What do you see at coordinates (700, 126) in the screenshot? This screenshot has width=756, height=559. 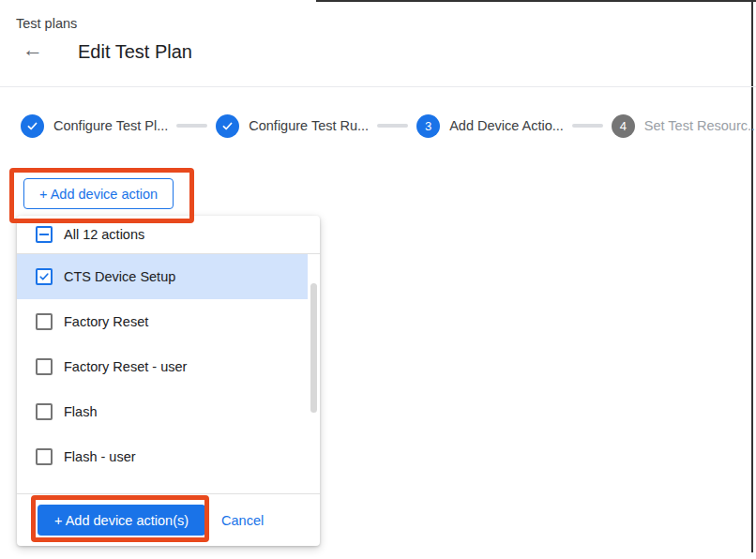 I see `step-label: Set Test Resourc...` at bounding box center [700, 126].